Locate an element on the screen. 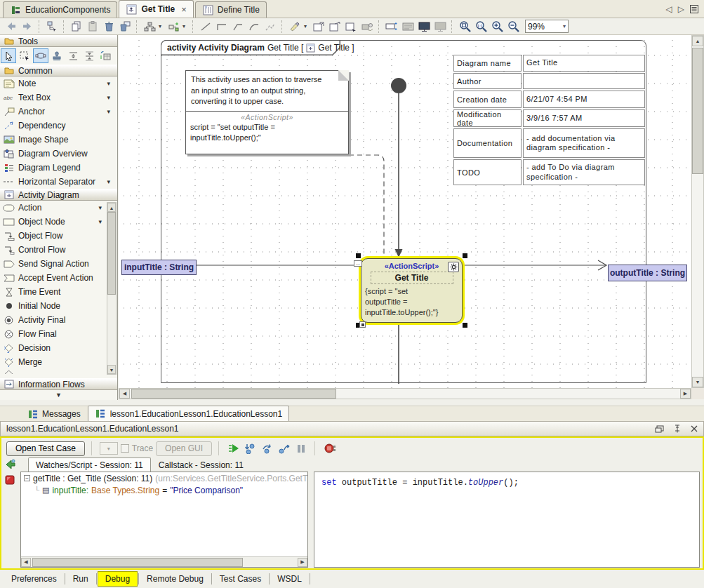  canvas-vscrollbar: ▲ ▼ is located at coordinates (698, 212).